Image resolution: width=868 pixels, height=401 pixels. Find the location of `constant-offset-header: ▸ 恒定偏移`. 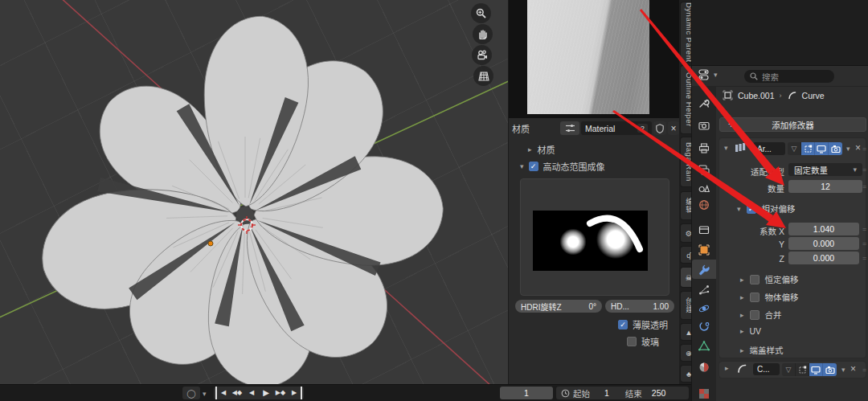

constant-offset-header: ▸ 恒定偏移 is located at coordinates (770, 280).